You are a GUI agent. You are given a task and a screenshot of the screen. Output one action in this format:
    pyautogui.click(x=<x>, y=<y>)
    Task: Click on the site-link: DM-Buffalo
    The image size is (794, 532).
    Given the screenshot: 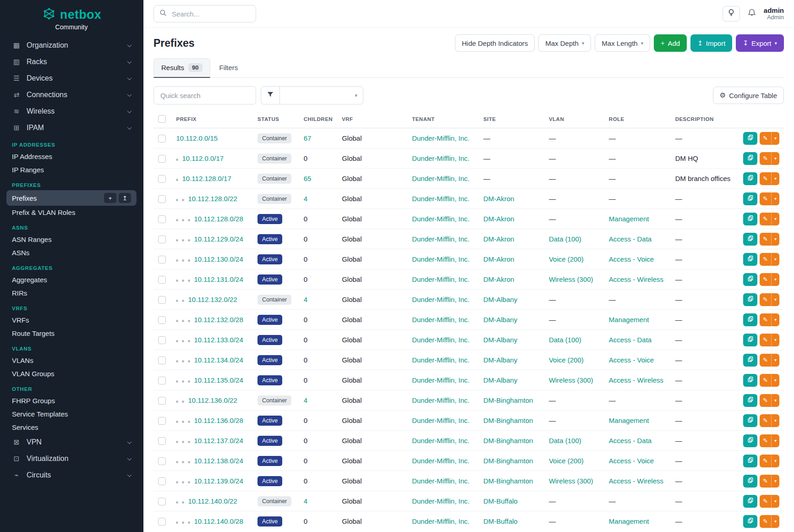 What is the action you would take?
    pyautogui.click(x=500, y=521)
    